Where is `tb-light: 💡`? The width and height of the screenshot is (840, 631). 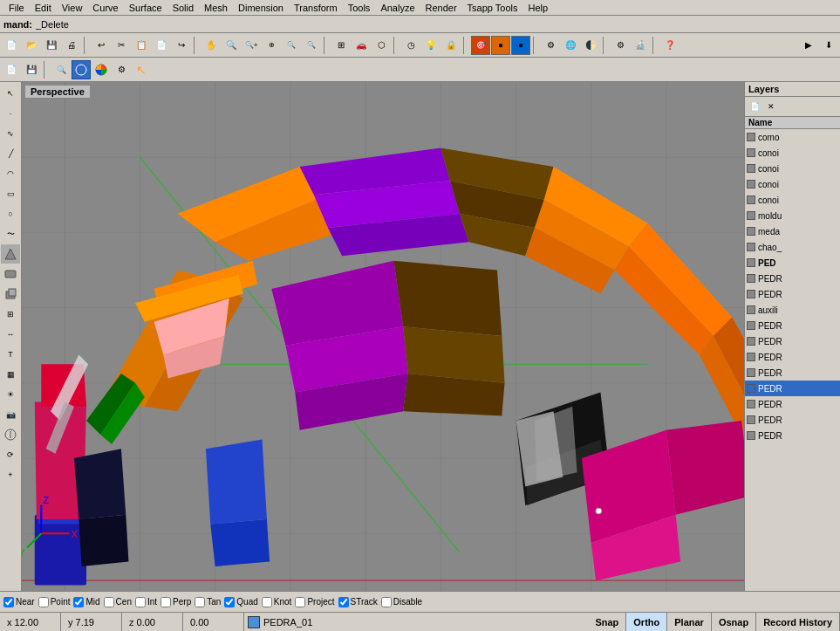 tb-light: 💡 is located at coordinates (431, 45).